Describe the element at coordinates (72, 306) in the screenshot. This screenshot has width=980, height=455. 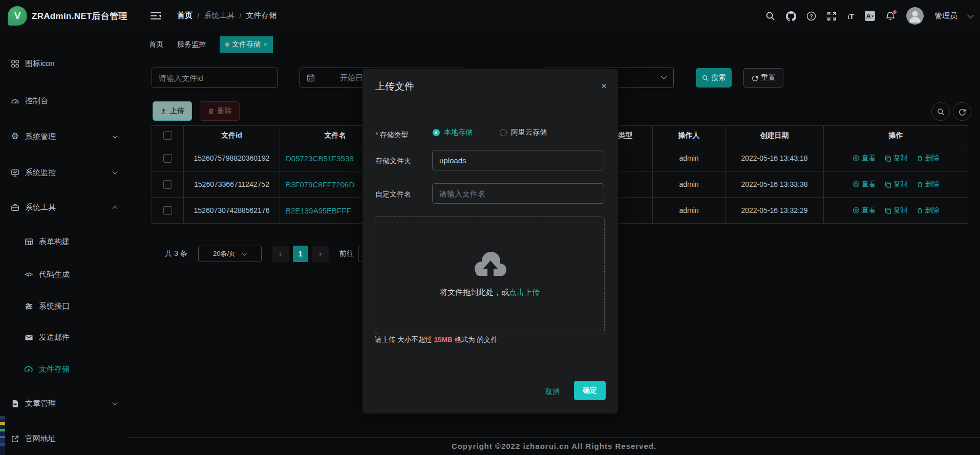
I see `sidebar-item-system-api: 系统接口` at that location.